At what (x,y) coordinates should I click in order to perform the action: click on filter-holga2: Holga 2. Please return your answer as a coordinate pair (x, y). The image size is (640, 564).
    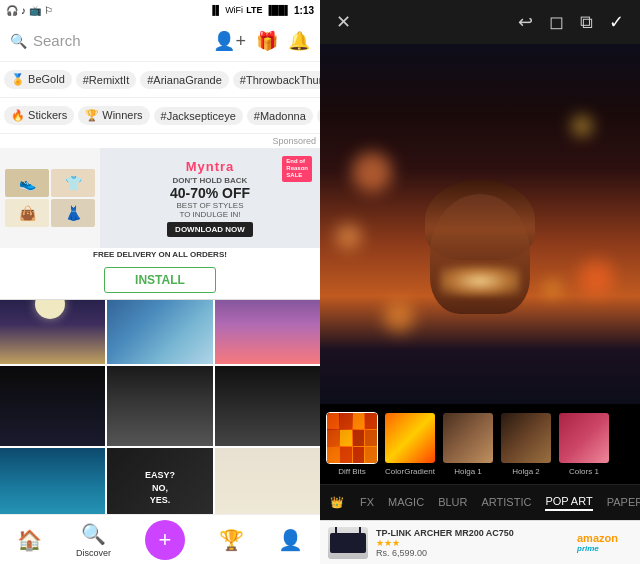
    Looking at the image, I should click on (526, 444).